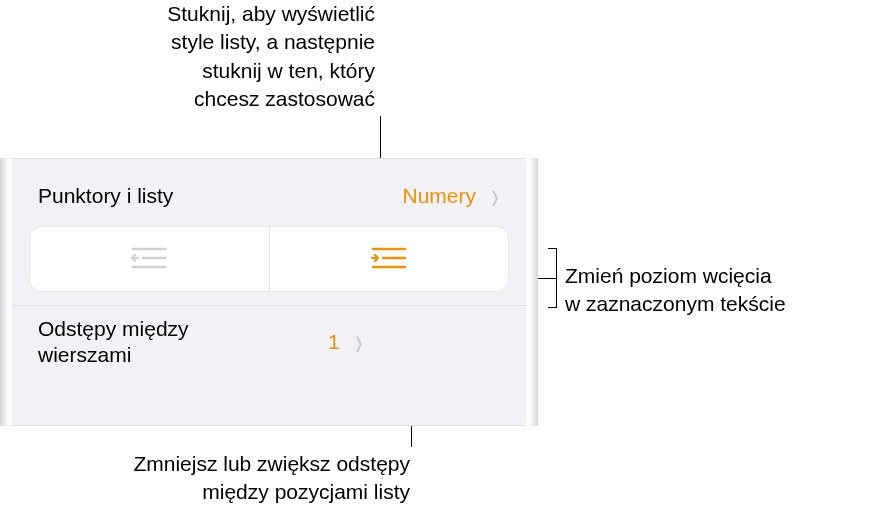 This screenshot has height=524, width=891. I want to click on indent-icon, so click(389, 260).